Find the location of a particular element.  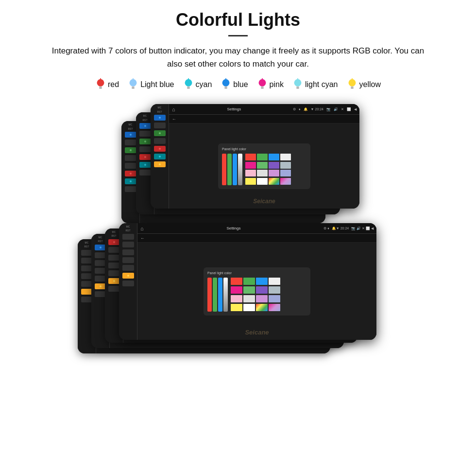

pink-bulb-icon is located at coordinates (262, 85).